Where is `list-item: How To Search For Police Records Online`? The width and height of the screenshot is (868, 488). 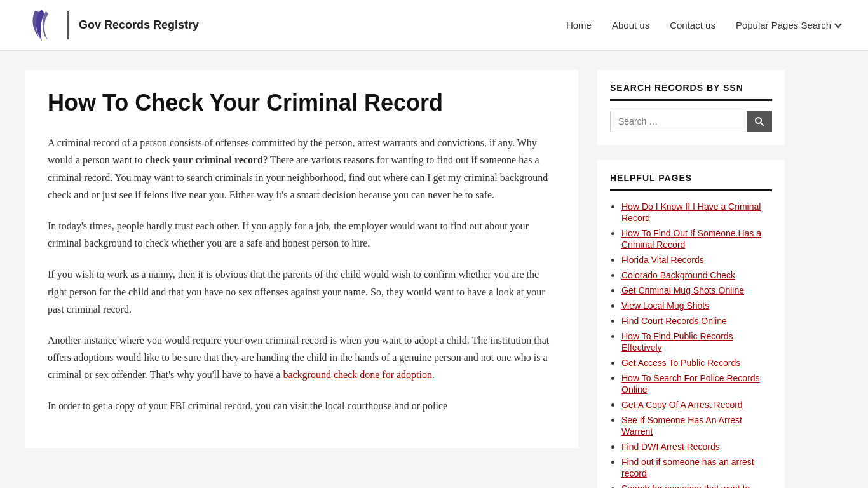 list-item: How To Search For Police Records Online is located at coordinates (696, 384).